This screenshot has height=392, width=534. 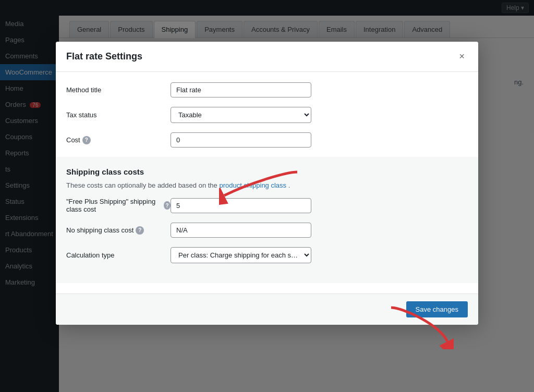 What do you see at coordinates (140, 230) in the screenshot?
I see `no-shipping-class-help-icon: ?` at bounding box center [140, 230].